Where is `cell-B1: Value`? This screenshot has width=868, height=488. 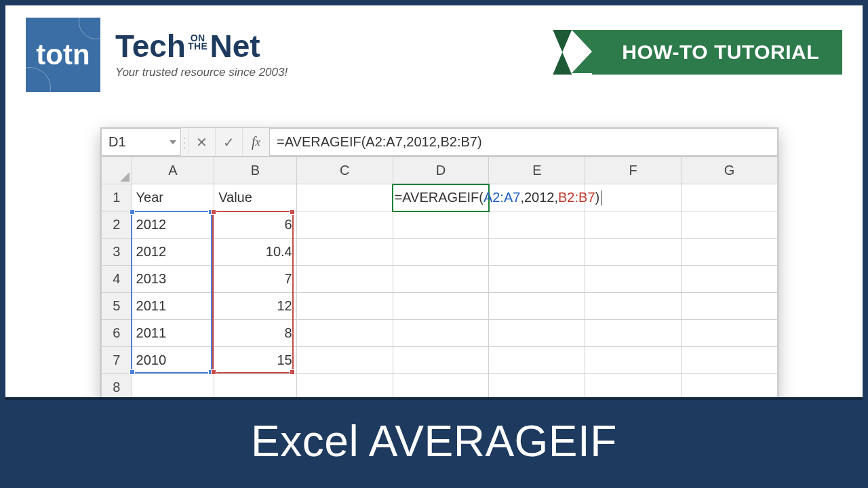
cell-B1: Value is located at coordinates (256, 198).